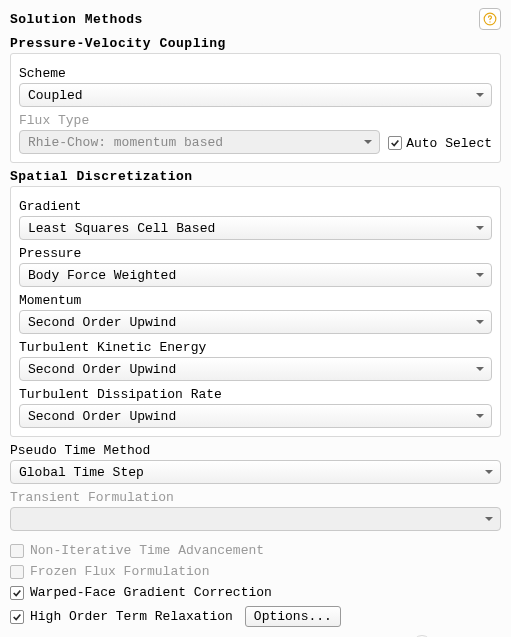  I want to click on pressure-label: Pressure, so click(256, 254).